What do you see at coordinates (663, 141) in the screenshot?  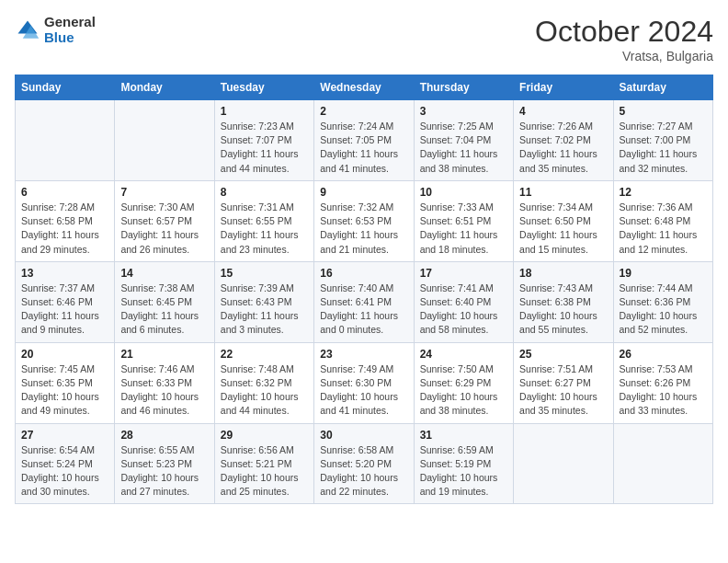 I see `calendar-cell: 5Sunrise: 7:27 AM Sunset: 7:00 PM Daylig…` at bounding box center [663, 141].